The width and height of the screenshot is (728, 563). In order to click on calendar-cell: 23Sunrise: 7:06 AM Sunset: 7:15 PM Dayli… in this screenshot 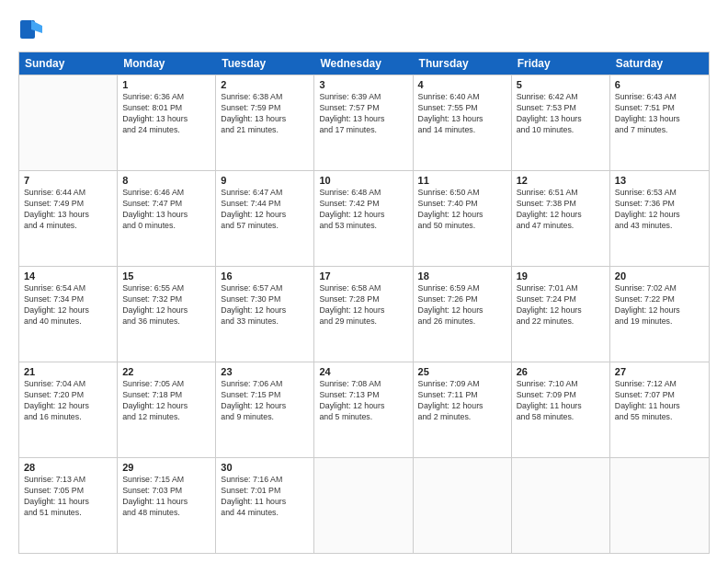, I will do `click(265, 410)`.